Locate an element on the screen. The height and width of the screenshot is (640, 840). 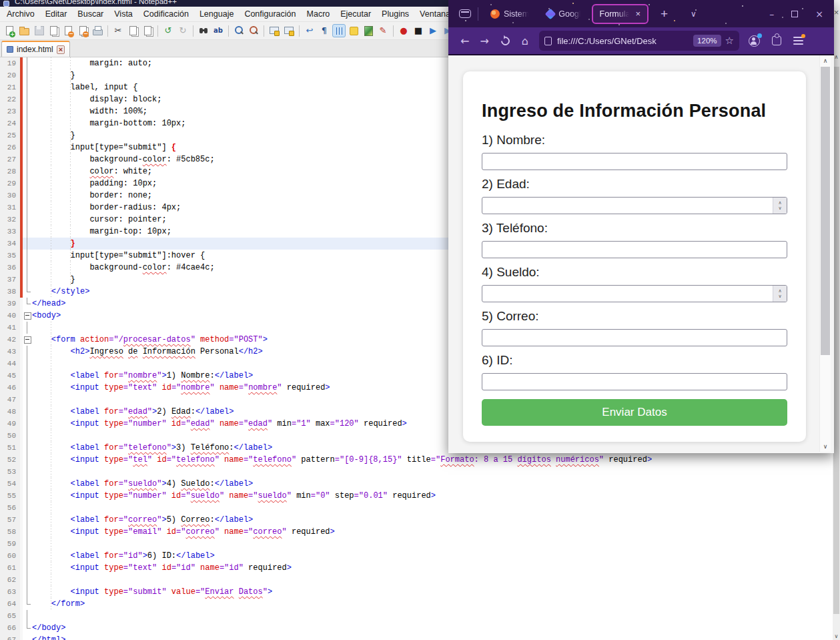
indent-guide-icon is located at coordinates (339, 31).